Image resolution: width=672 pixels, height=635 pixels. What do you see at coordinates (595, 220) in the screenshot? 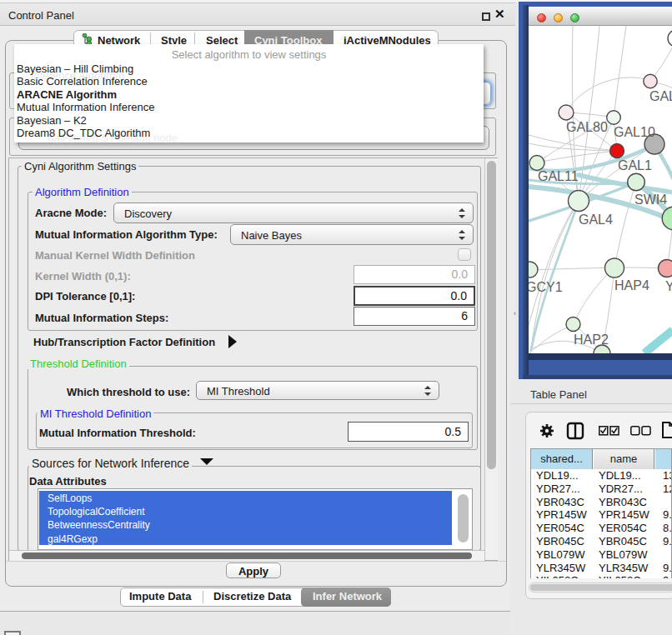
I see `svg-text: GAL4` at bounding box center [595, 220].